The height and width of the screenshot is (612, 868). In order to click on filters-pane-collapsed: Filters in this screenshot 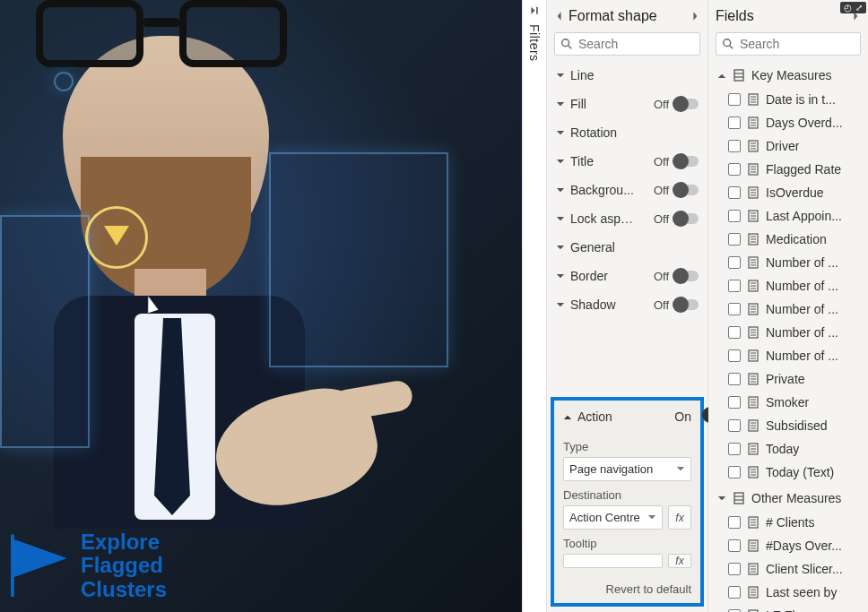, I will do `click(534, 306)`.